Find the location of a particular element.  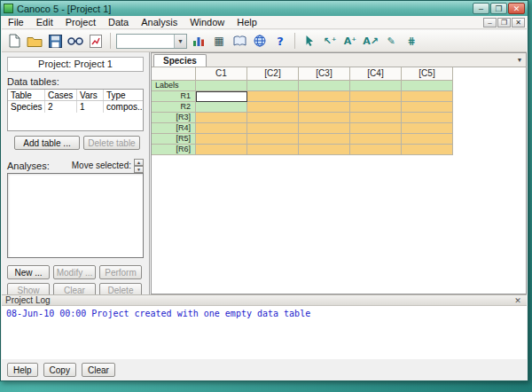

grid-row-header: [R5] is located at coordinates (174, 139).